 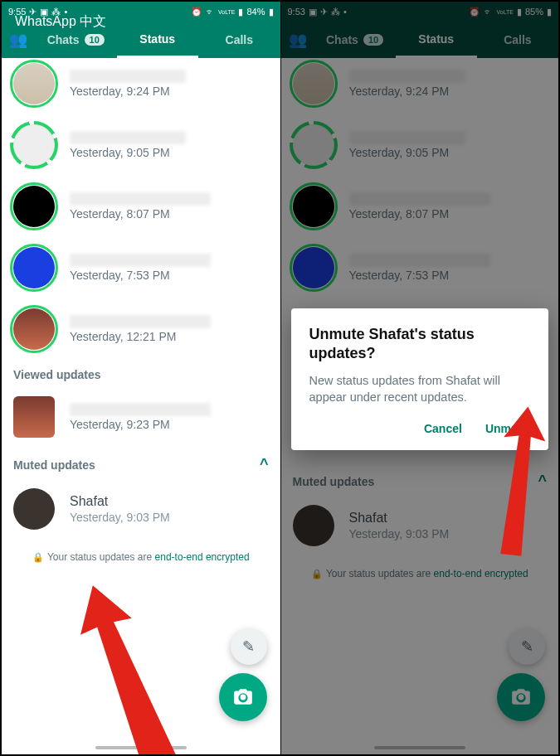 I want to click on camera-fab, so click(x=243, y=697).